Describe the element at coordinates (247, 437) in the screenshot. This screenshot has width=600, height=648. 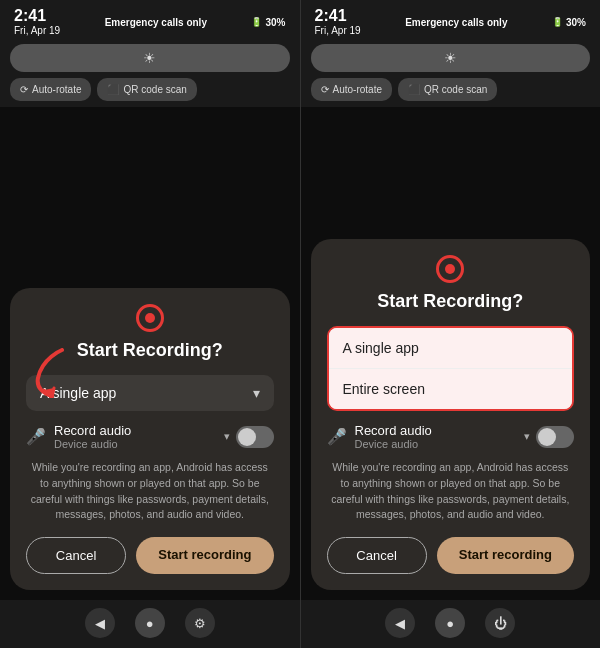
I see `toggle-thumb-left` at that location.